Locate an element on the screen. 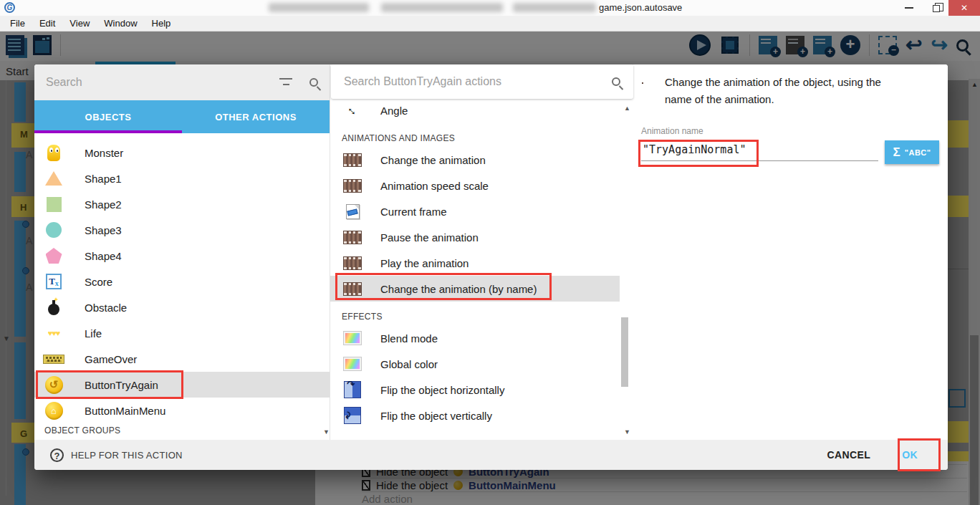 This screenshot has height=505, width=980. animation-name-input is located at coordinates (759, 150).